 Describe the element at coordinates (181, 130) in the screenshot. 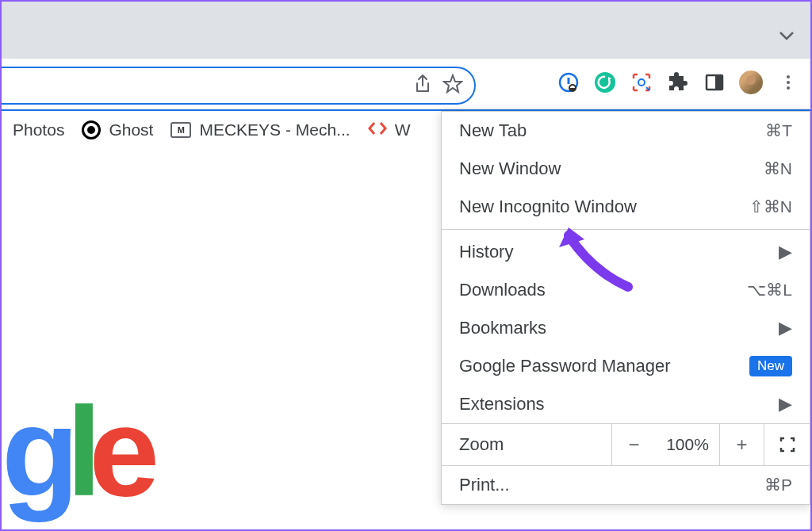

I see `meckeys-icon: M` at that location.